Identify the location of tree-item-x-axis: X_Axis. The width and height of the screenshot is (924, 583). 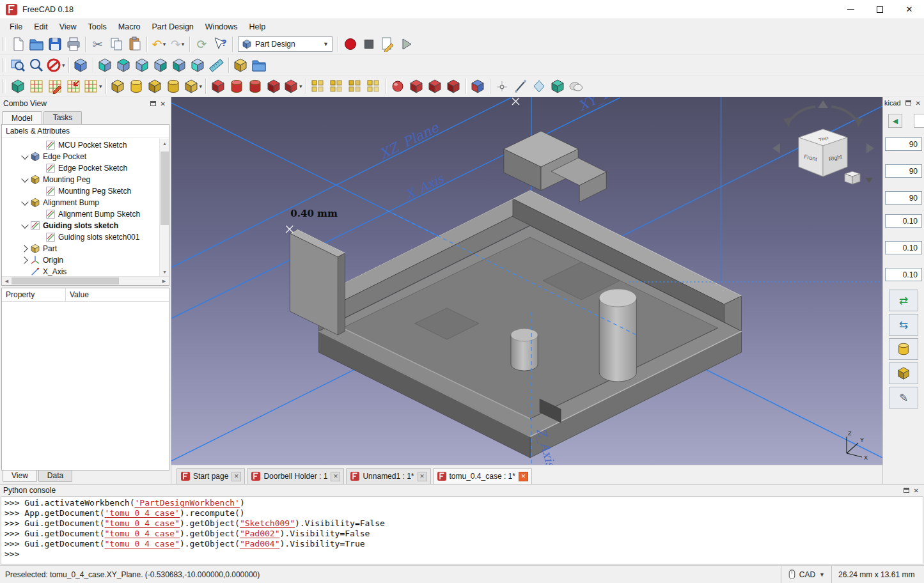
(81, 271).